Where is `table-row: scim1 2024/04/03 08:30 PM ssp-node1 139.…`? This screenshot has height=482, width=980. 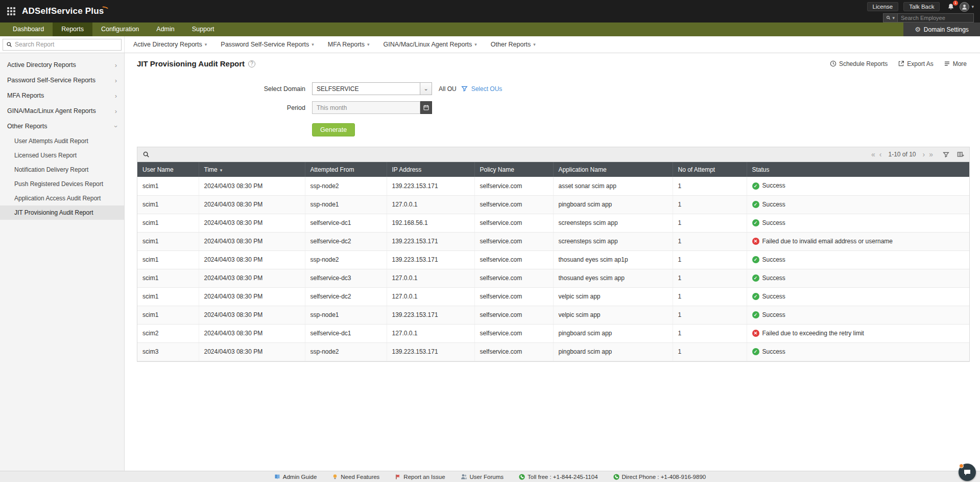
table-row: scim1 2024/04/03 08:30 PM ssp-node1 139.… is located at coordinates (554, 315).